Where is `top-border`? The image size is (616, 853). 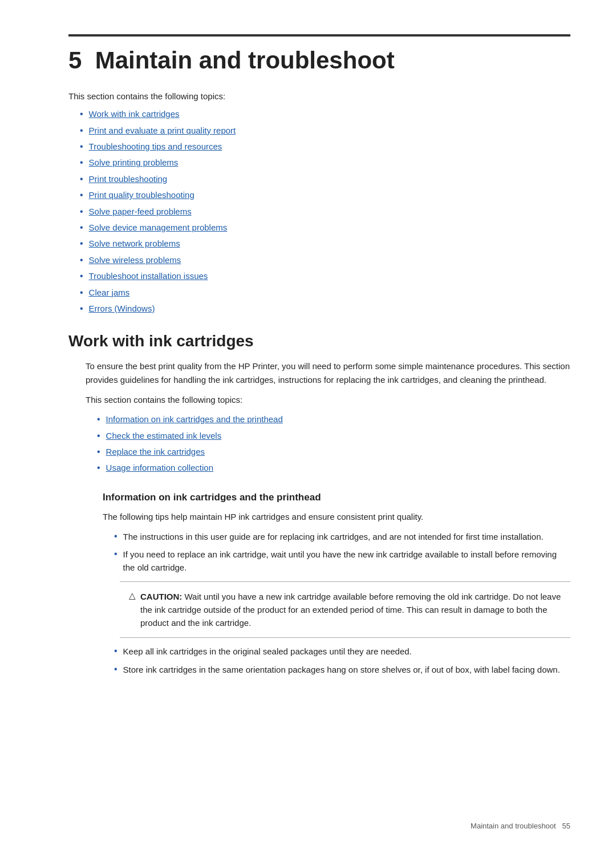 top-border is located at coordinates (319, 35).